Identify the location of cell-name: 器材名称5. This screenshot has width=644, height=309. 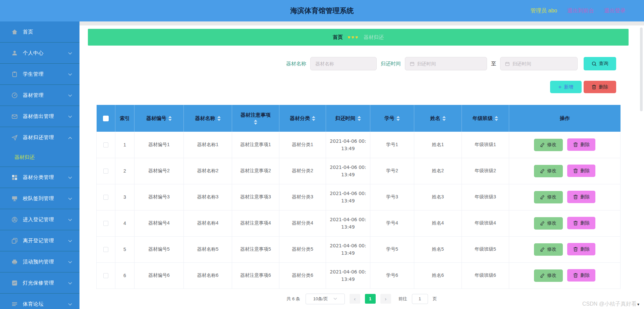
(208, 249).